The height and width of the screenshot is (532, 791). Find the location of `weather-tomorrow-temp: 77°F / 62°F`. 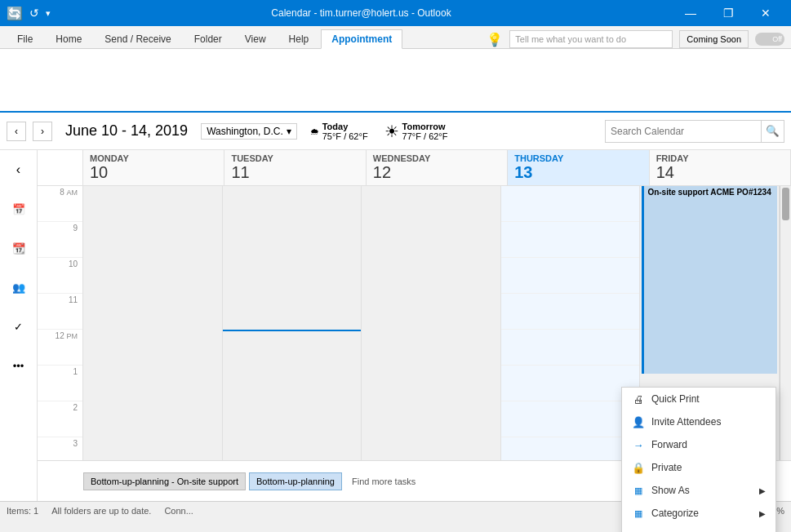

weather-tomorrow-temp: 77°F / 62°F is located at coordinates (425, 136).